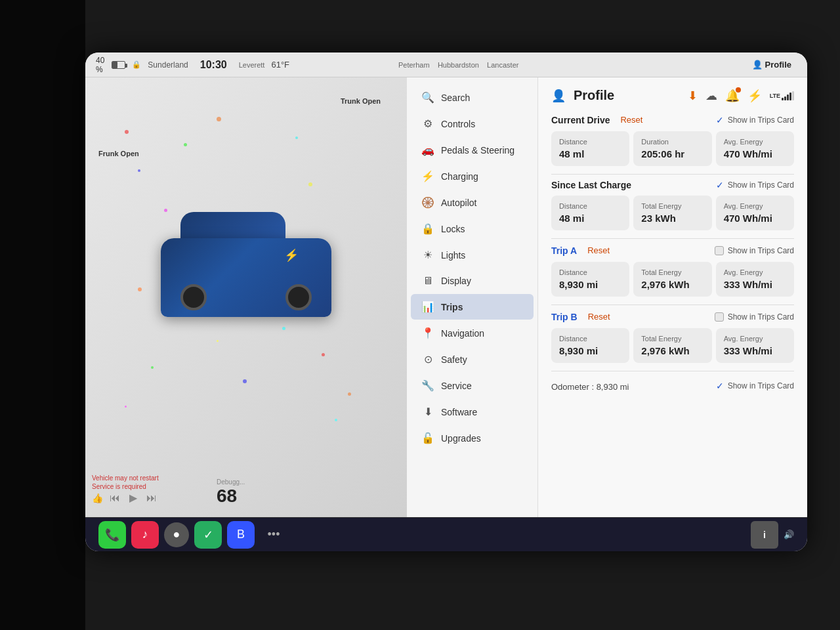 This screenshot has height=630, width=840. Describe the element at coordinates (133, 497) in the screenshot. I see `play-button: ▶` at that location.